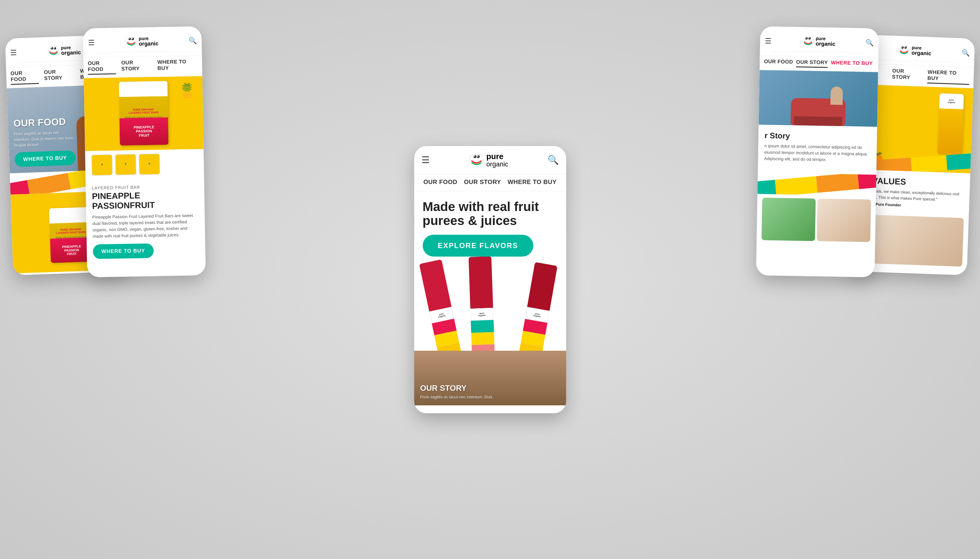 The width and height of the screenshot is (980, 559). Describe the element at coordinates (192, 41) in the screenshot. I see `search-icon-2: 🔍` at that location.